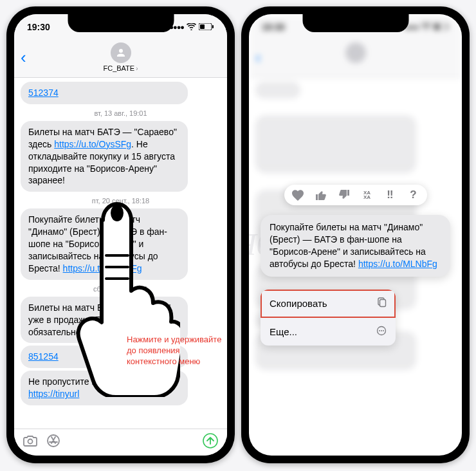  I want to click on reaction-bar: XAXA ‼ ?, so click(356, 195).